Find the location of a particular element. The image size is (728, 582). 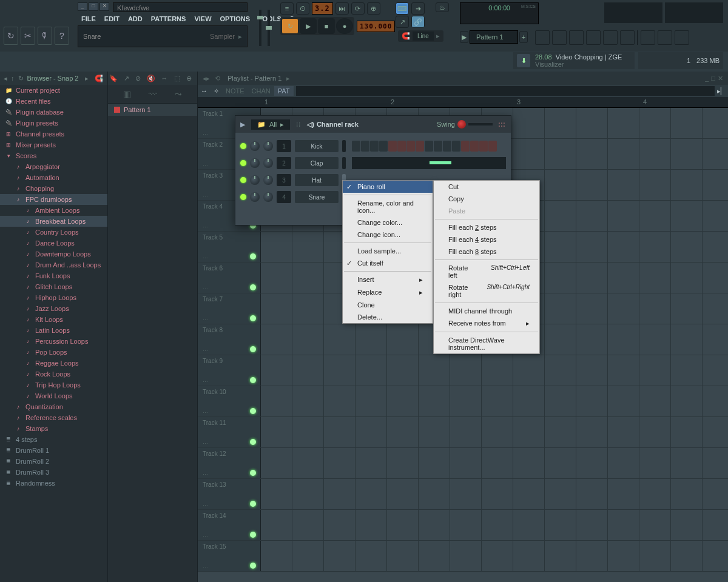

loop-record-button: ↻ is located at coordinates (290, 26).